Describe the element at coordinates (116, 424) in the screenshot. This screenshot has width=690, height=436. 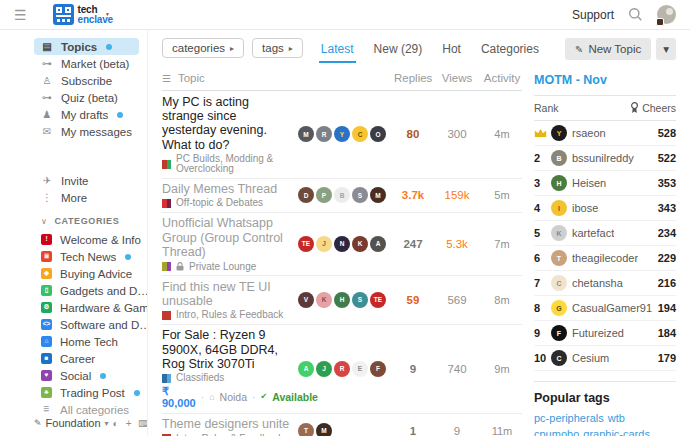
I see `contrast-icon: ◐` at that location.